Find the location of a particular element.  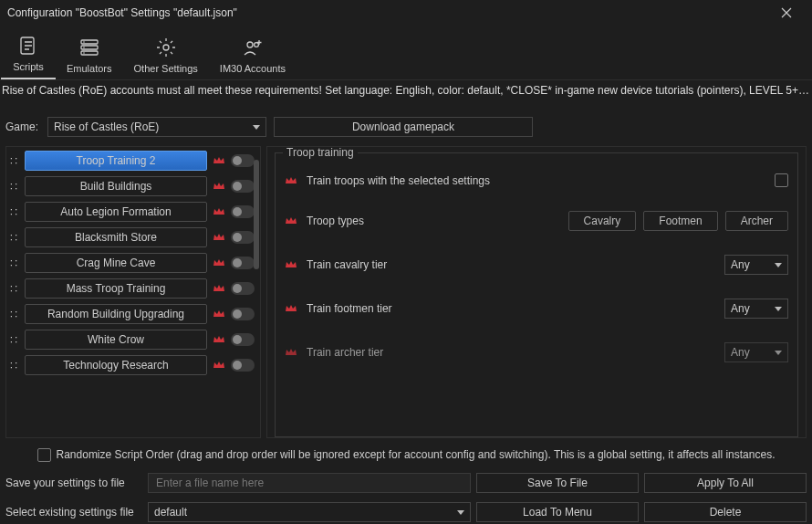

load-to-menu-label: Load To Menu is located at coordinates (557, 512).